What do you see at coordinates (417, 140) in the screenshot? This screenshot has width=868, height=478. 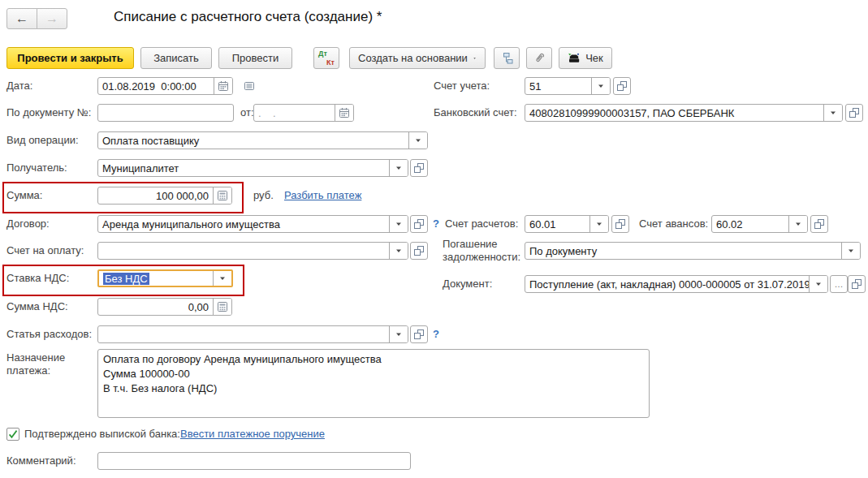 I see `operation-type-dropdown-button` at bounding box center [417, 140].